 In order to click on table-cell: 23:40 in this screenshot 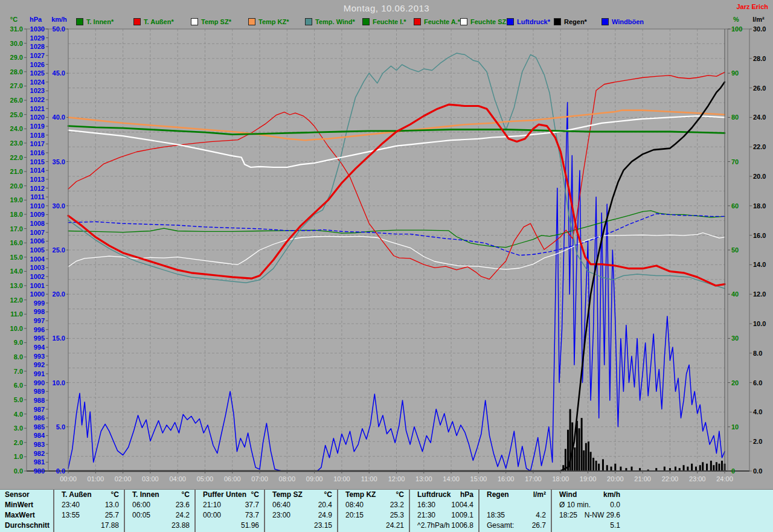, I will do `click(71, 505)`.